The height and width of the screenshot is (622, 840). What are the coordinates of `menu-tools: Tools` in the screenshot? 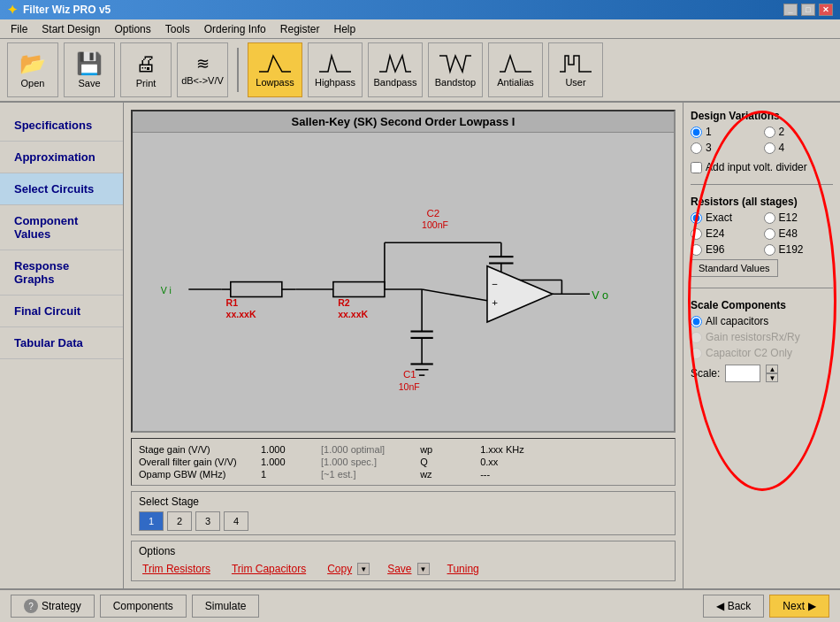 It's located at (178, 29).